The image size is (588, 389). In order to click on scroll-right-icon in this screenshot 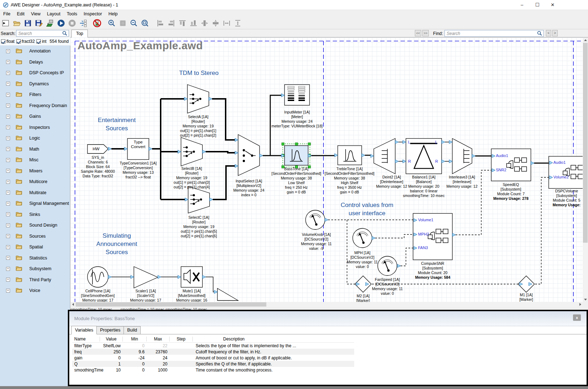, I will do `click(580, 304)`.